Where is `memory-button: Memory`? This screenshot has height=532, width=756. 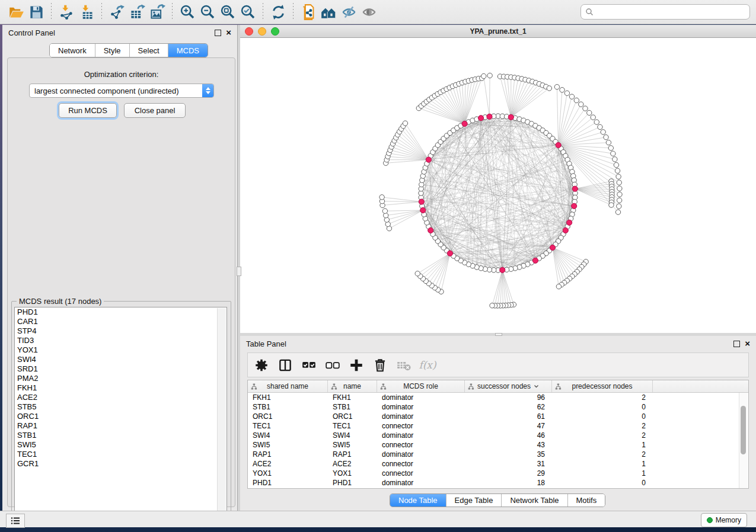 memory-button: Memory is located at coordinates (724, 520).